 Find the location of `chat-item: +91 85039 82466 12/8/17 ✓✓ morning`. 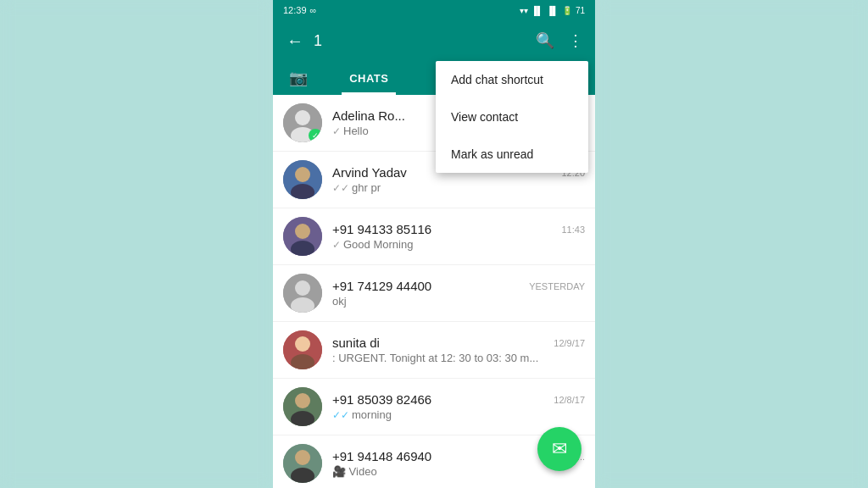

chat-item: +91 85039 82466 12/8/17 ✓✓ morning is located at coordinates (434, 407).